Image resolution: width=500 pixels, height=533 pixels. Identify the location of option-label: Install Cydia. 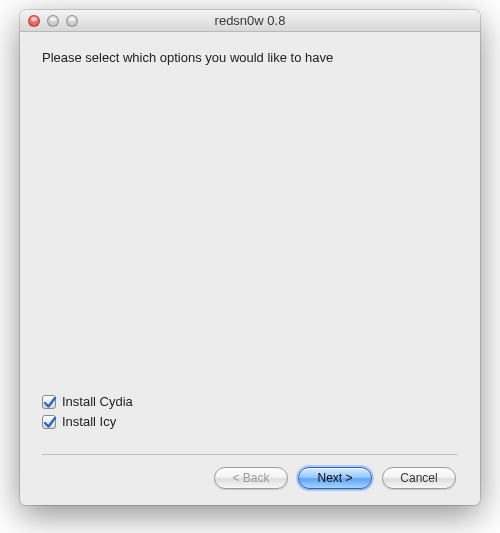
(98, 402).